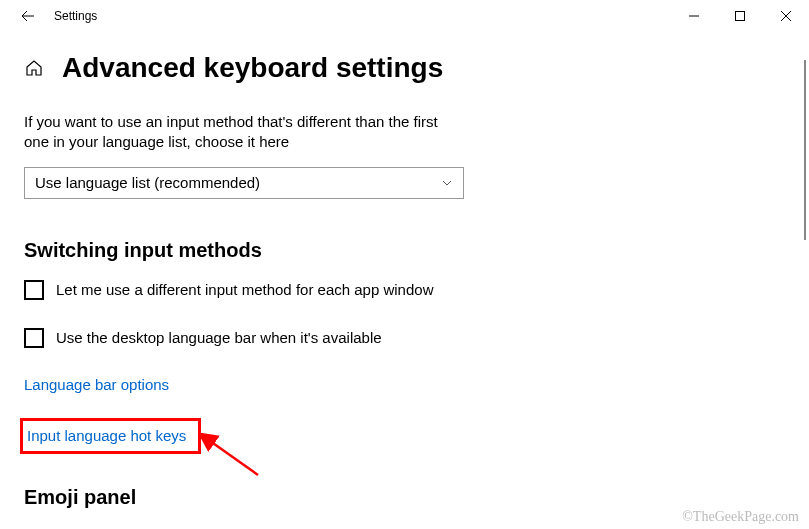 Image resolution: width=809 pixels, height=529 pixels. Describe the element at coordinates (34, 68) in the screenshot. I see `home-icon` at that location.